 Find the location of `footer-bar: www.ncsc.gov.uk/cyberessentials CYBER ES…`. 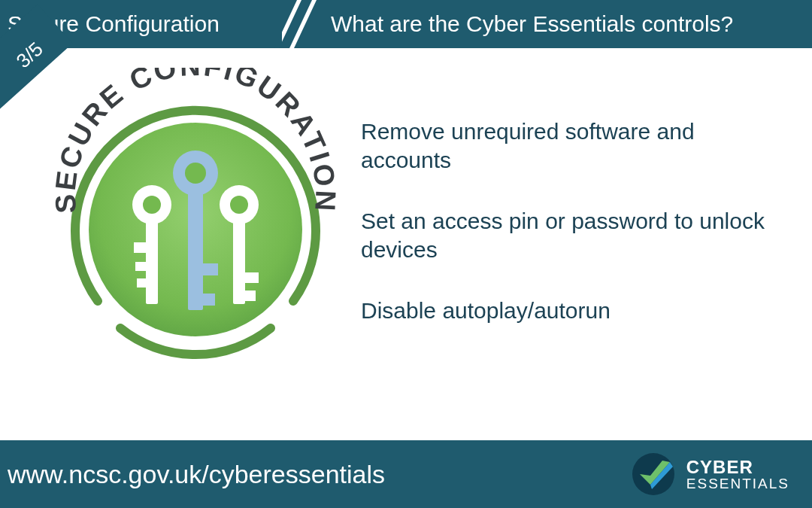

footer-bar: www.ncsc.gov.uk/cyberessentials CYBER ES… is located at coordinates (406, 474).